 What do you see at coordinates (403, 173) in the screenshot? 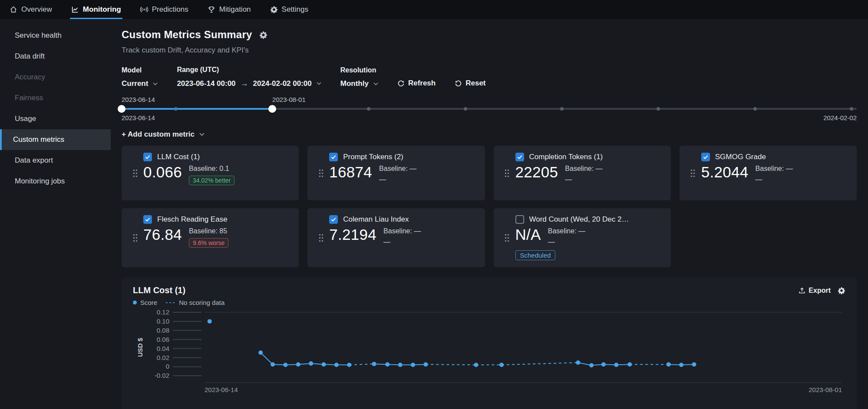
I see `metric-card-body: Prompt Tokens (2)16874Baseline: ——` at bounding box center [403, 173].